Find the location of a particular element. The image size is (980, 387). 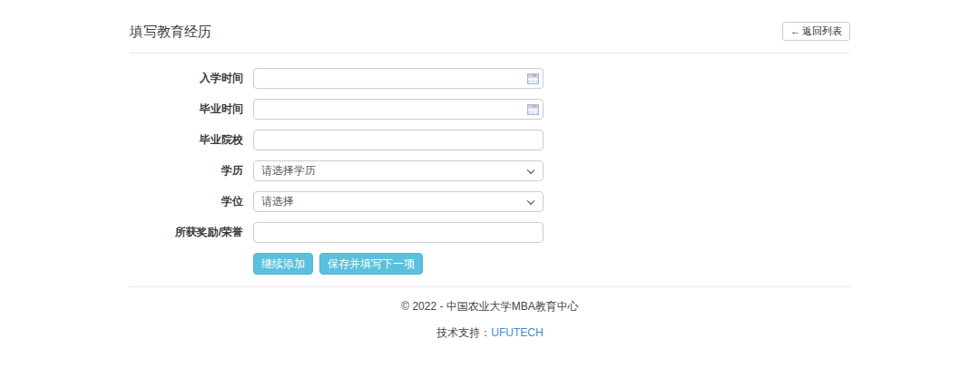

degree-level-selected-value: 请选择学历 is located at coordinates (289, 170).